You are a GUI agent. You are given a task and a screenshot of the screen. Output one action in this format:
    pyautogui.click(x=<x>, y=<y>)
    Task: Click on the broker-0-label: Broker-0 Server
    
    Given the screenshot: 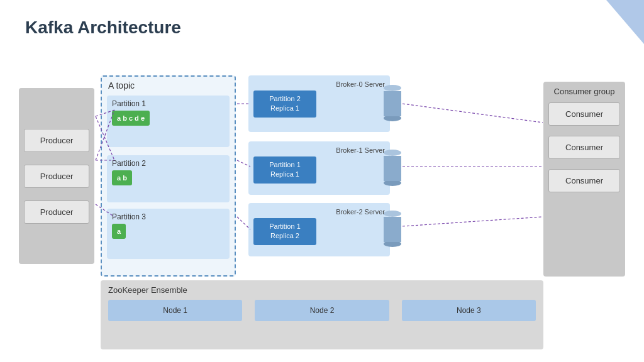 What is the action you would take?
    pyautogui.click(x=319, y=84)
    